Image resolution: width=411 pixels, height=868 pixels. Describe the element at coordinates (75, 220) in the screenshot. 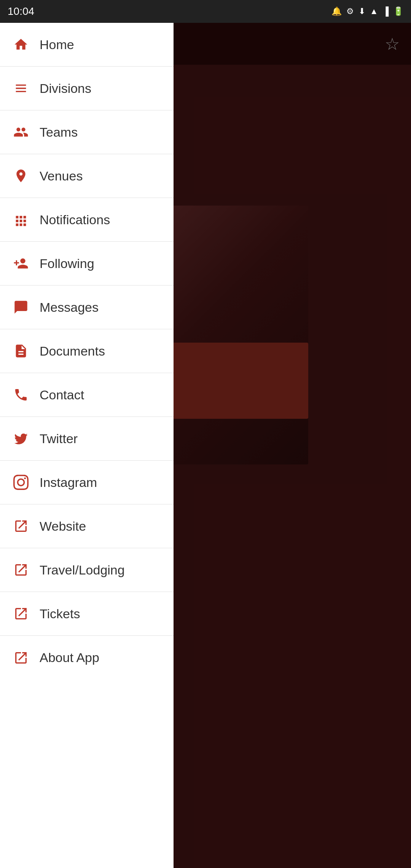

I see `notifications-label: Notifications` at that location.